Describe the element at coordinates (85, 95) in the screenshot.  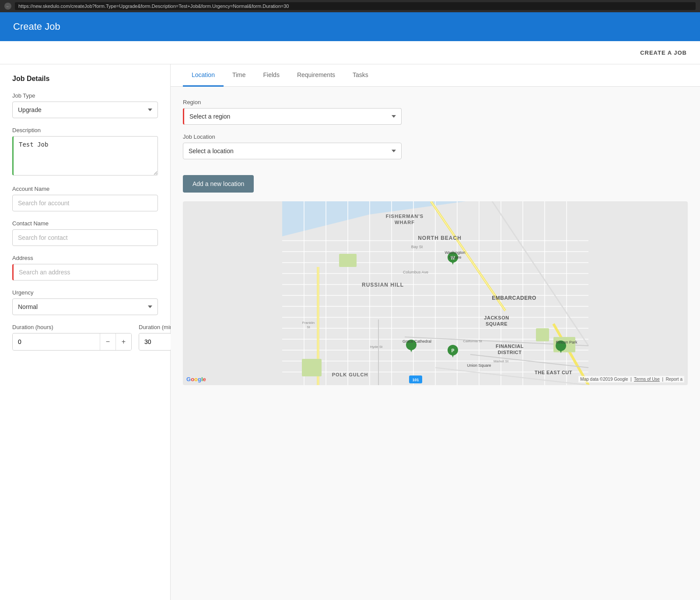
I see `job-type-label: Job Type` at that location.